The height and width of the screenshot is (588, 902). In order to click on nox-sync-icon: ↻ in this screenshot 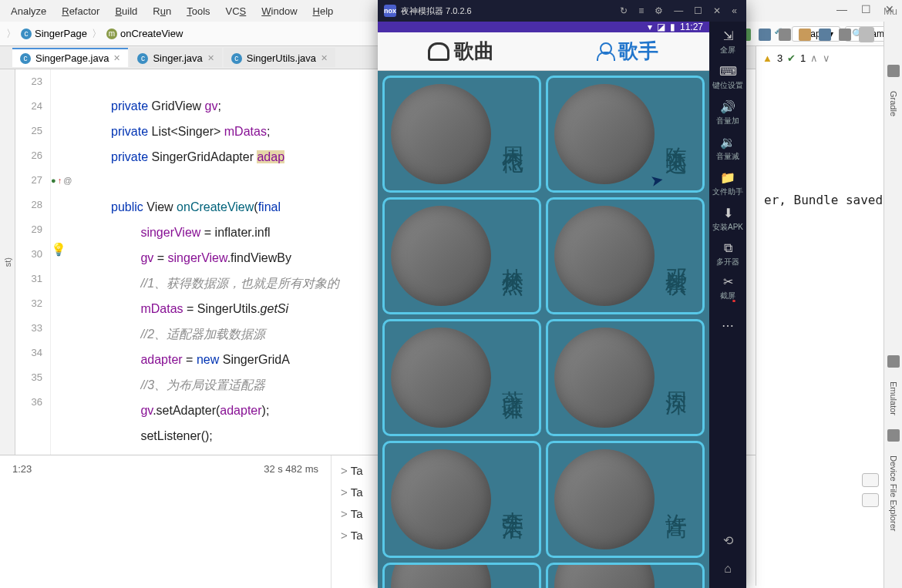, I will do `click(624, 11)`.